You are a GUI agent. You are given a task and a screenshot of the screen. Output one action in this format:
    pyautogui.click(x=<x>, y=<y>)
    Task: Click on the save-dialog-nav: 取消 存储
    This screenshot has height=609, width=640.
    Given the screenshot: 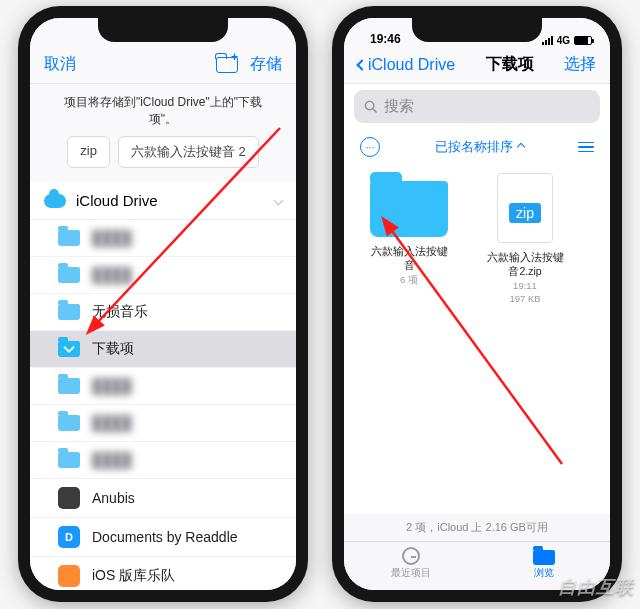 What is the action you would take?
    pyautogui.click(x=163, y=65)
    